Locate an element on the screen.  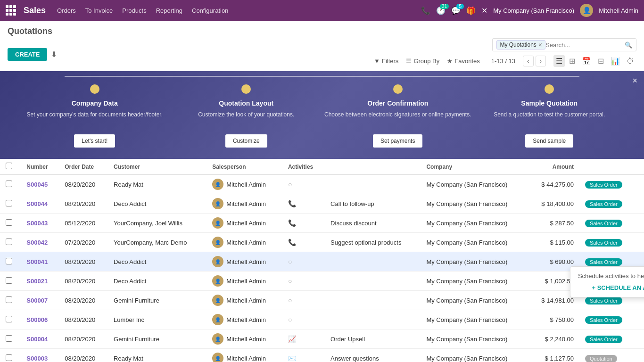
order-number-link: S00041 is located at coordinates (37, 262).